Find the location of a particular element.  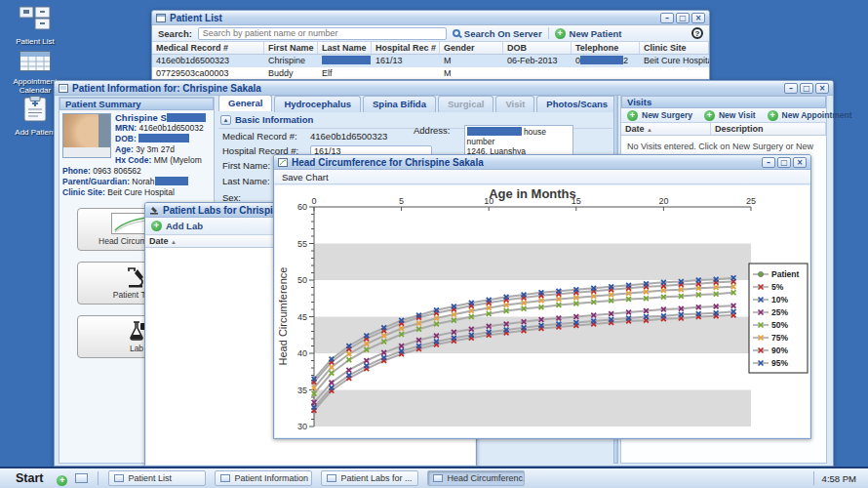

patient-info-window-icon is located at coordinates (63, 88).